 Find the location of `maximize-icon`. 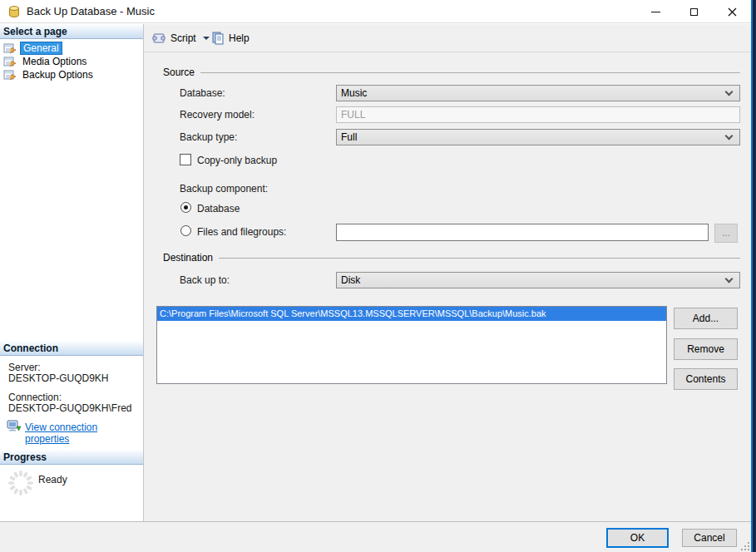

maximize-icon is located at coordinates (694, 12).